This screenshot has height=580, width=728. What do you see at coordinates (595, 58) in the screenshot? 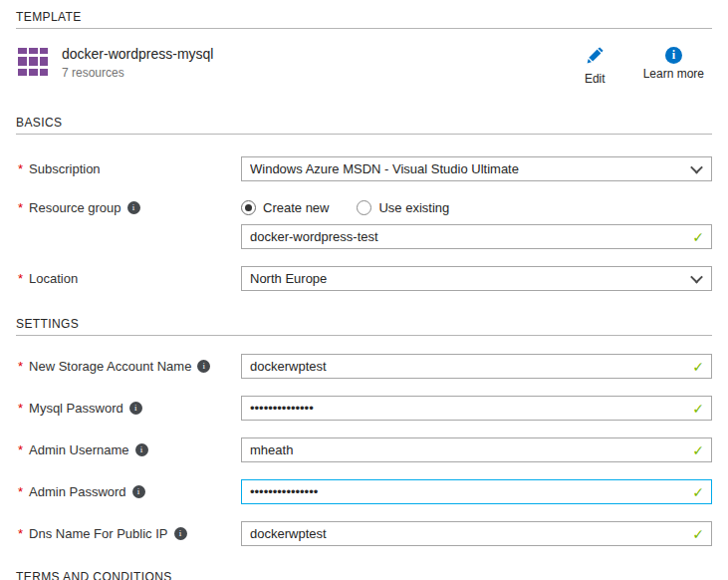
I see `edit-pencil-icon` at bounding box center [595, 58].